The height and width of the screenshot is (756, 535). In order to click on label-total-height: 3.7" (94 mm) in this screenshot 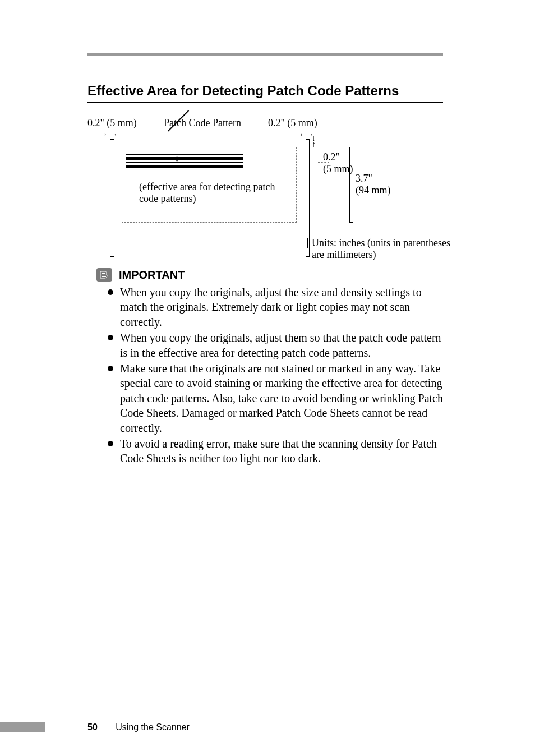, I will do `click(373, 185)`.